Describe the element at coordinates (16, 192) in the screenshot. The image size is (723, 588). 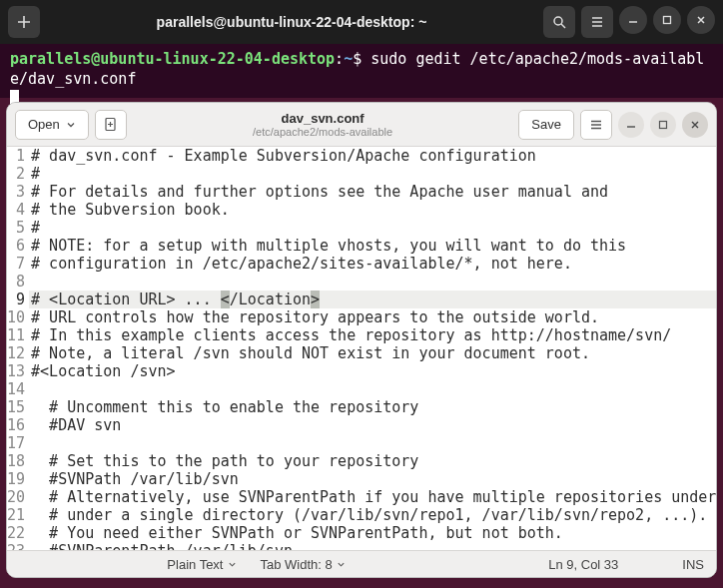
I see `line-number: 3` at that location.